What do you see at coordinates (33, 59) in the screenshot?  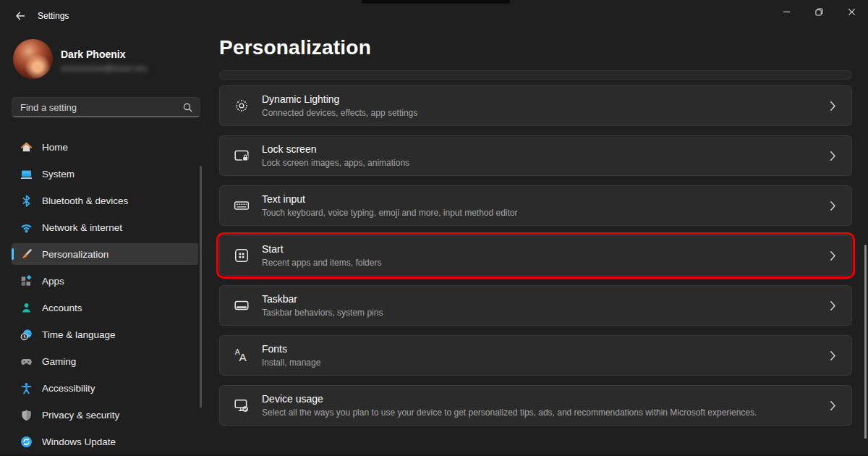 I see `avatar` at bounding box center [33, 59].